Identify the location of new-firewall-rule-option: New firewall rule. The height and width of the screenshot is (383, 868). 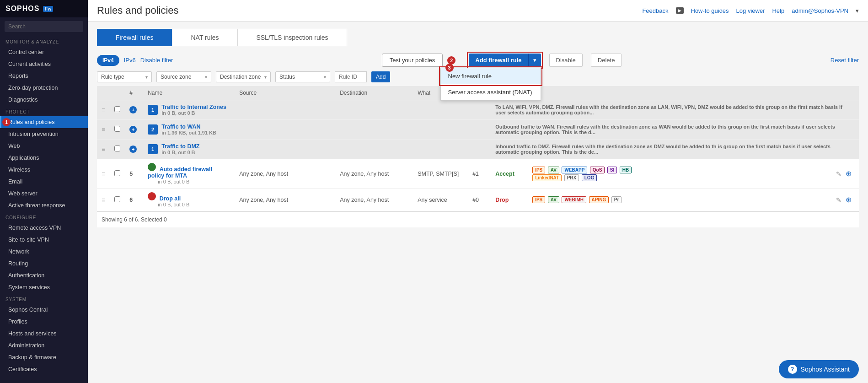
(491, 76).